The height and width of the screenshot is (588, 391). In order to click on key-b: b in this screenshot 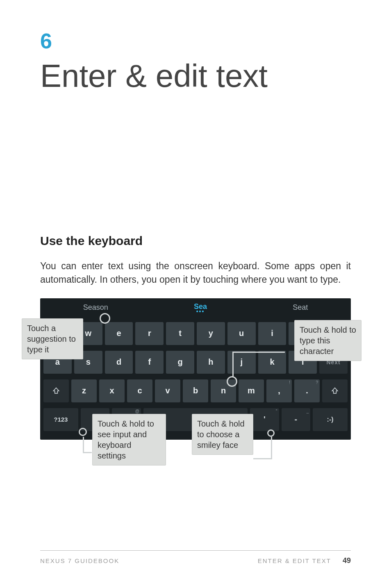, I will do `click(196, 391)`.